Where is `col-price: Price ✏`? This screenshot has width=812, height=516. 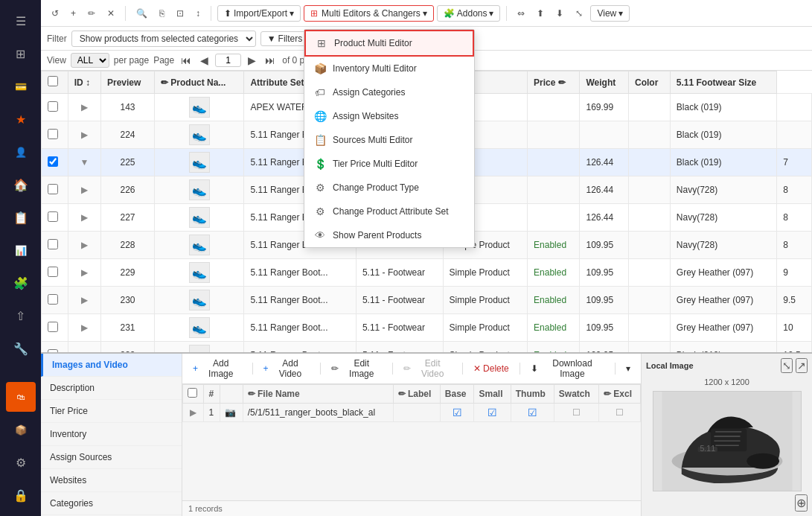 col-price: Price ✏ is located at coordinates (554, 83).